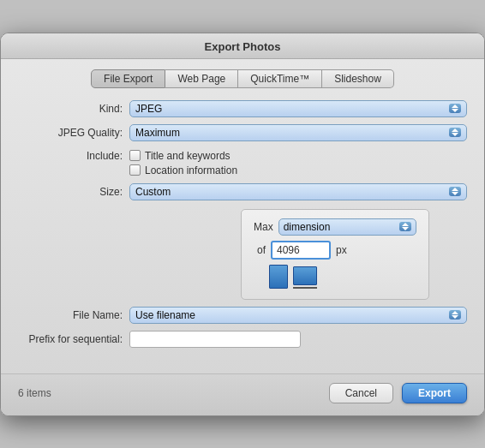  I want to click on kind-select: JPEG, so click(298, 109).